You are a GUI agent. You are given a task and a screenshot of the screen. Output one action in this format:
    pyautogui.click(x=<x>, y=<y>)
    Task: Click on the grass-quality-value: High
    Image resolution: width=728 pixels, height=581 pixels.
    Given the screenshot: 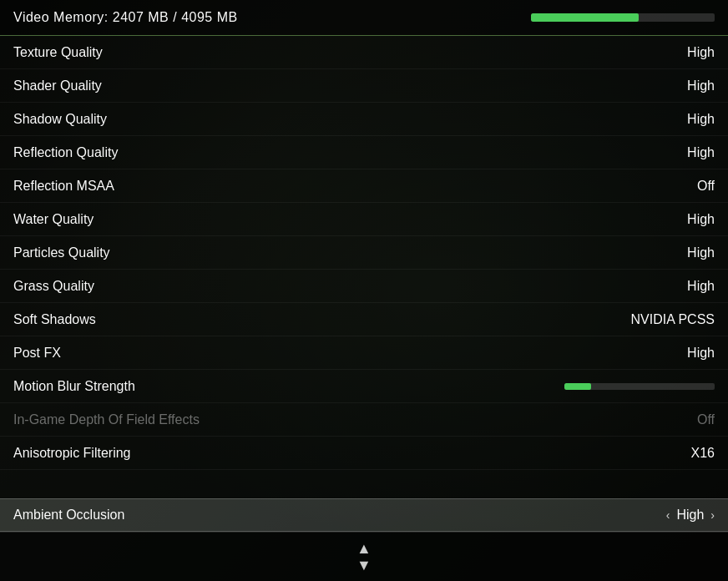 What is the action you would take?
    pyautogui.click(x=701, y=286)
    